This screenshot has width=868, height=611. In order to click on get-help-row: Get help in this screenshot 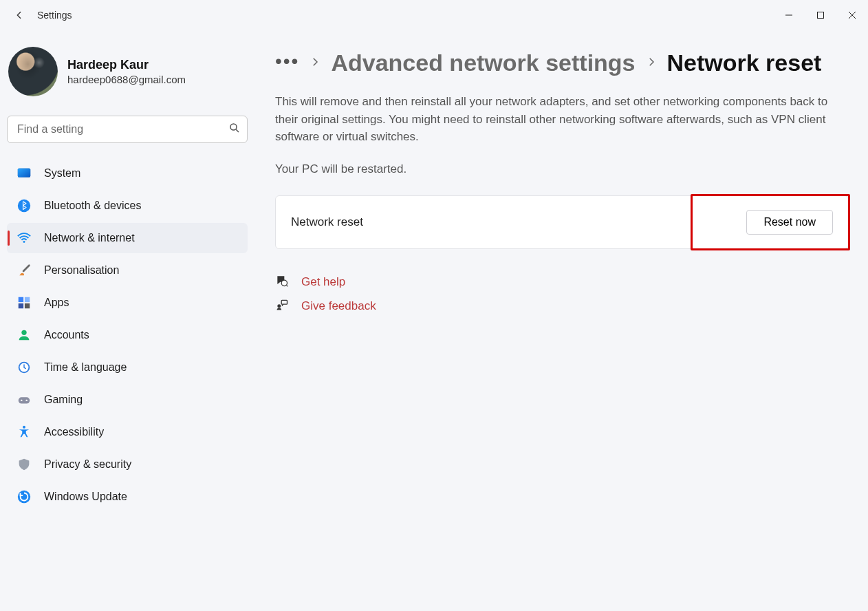, I will do `click(562, 282)`.